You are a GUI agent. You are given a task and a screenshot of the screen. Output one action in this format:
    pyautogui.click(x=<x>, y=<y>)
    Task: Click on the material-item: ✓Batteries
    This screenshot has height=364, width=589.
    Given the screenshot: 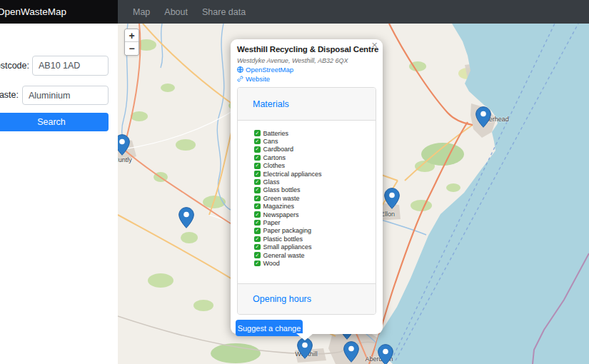 What is the action you would take?
    pyautogui.click(x=315, y=133)
    